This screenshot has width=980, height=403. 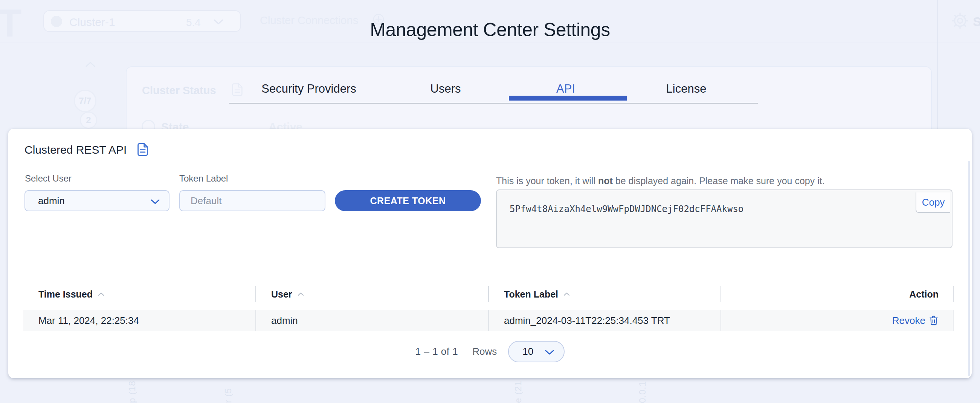 What do you see at coordinates (531, 295) in the screenshot?
I see `column-label: Token Label` at bounding box center [531, 295].